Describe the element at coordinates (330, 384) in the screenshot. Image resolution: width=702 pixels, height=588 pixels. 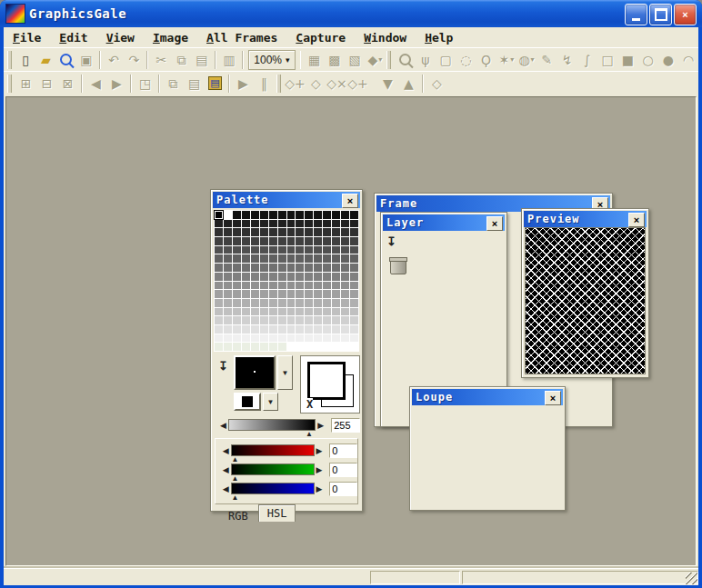
I see `fg-bg-selector: X` at that location.